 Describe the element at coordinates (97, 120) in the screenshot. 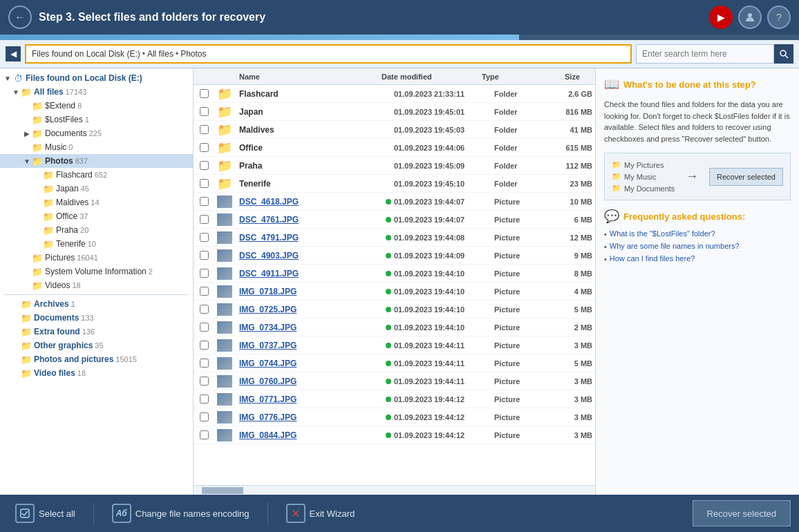

I see `tree-item-lostfiles: 📁 $LostFiles 1` at that location.